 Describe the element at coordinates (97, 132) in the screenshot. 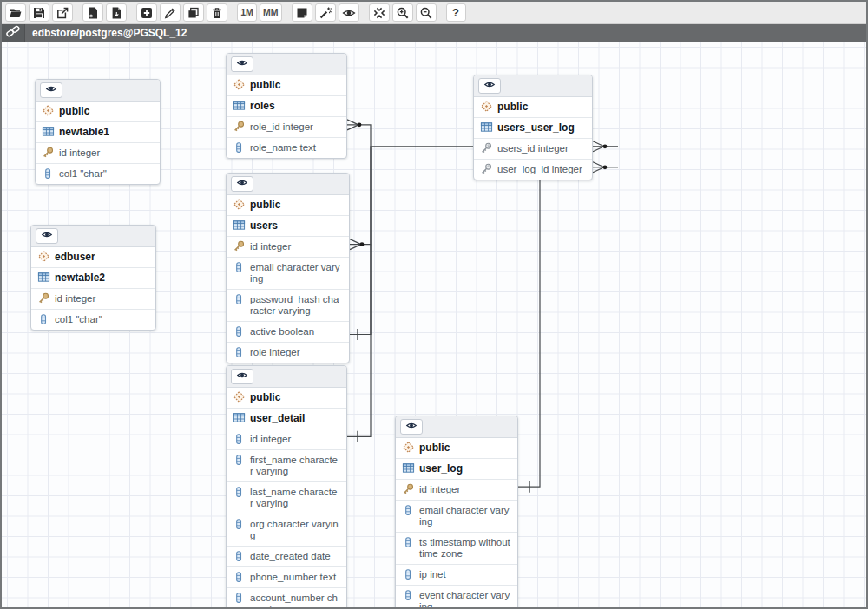

I see `table-node-newtable1: publicnewtable1id integercol1 "char"` at that location.